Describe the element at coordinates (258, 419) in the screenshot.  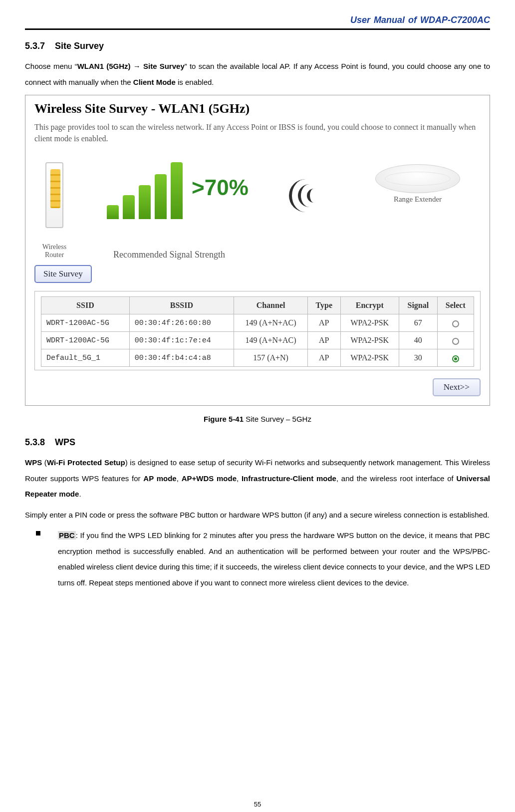
I see `figure-caption: Figure 5-41 Site Survey – 5GHz` at that location.